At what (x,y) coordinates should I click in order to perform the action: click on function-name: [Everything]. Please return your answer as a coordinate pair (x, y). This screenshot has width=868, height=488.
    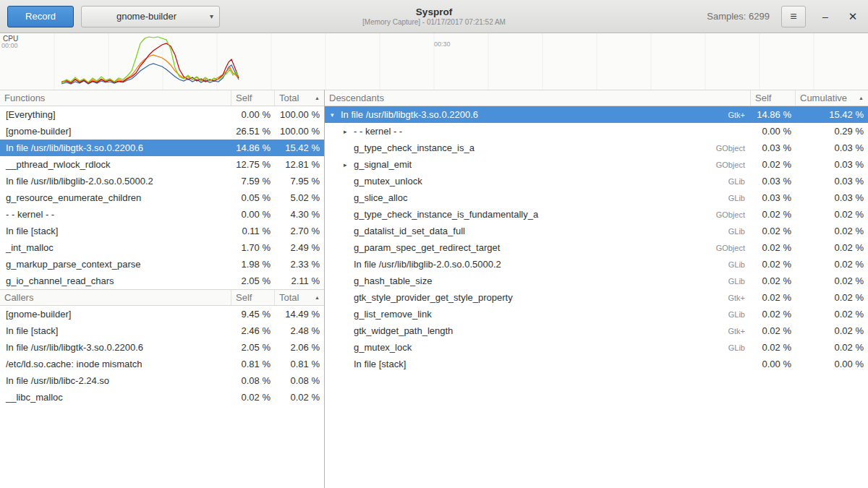
    Looking at the image, I should click on (116, 114).